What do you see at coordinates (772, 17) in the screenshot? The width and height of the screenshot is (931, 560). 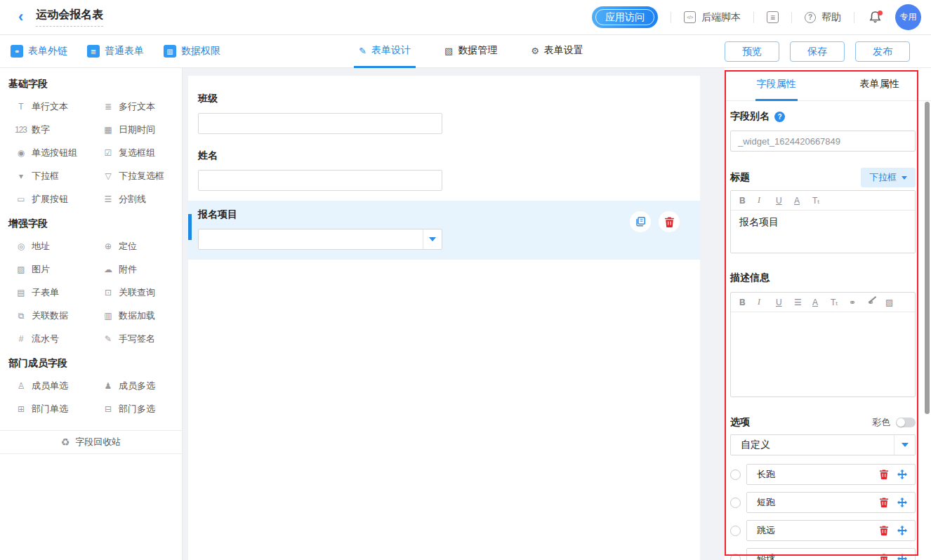 I see `log-icon: ≣` at bounding box center [772, 17].